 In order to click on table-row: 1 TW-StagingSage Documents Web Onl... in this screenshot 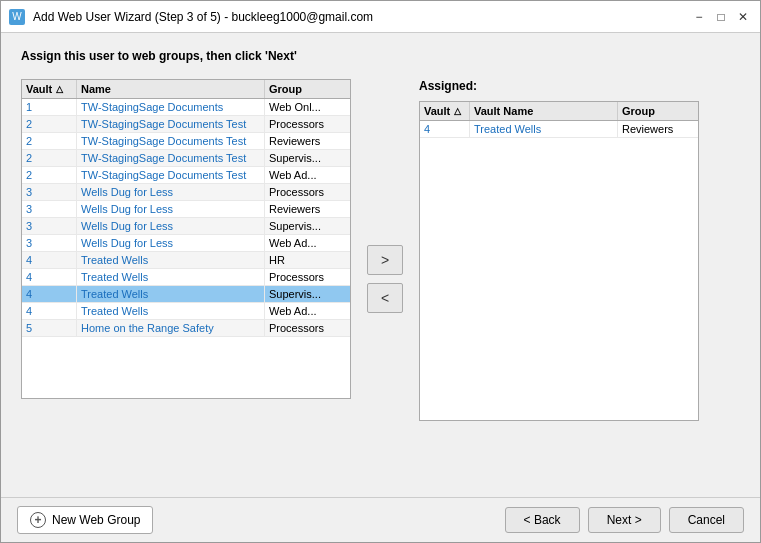, I will do `click(186, 108)`.